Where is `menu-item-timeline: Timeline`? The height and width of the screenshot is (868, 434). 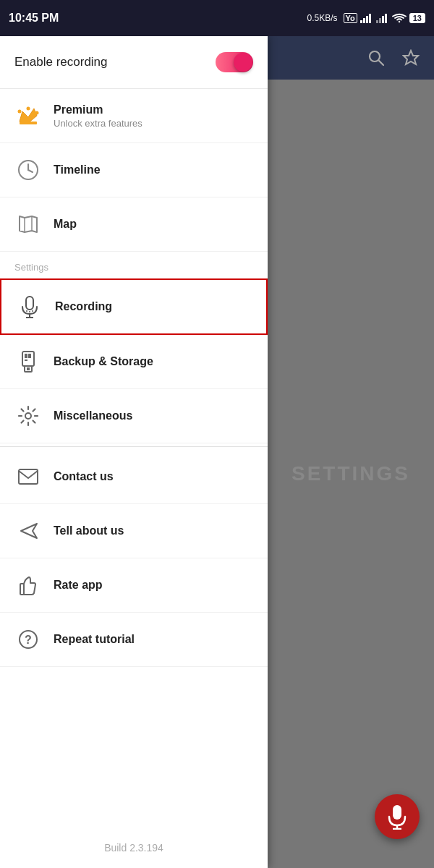
menu-item-timeline: Timeline is located at coordinates (134, 171).